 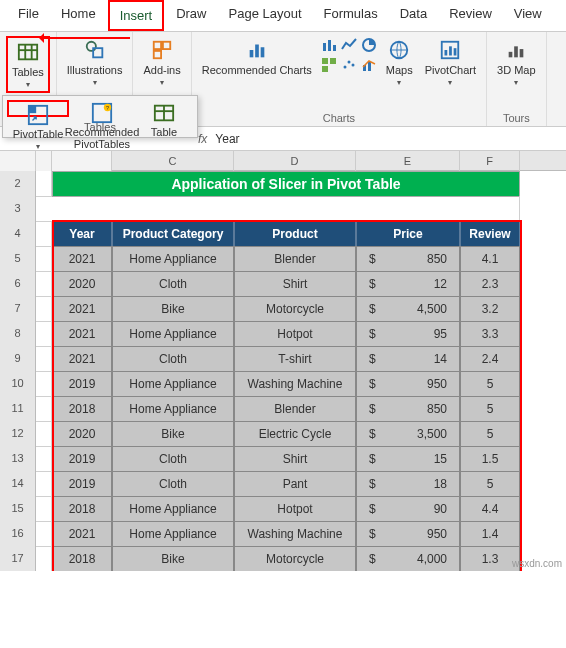 What do you see at coordinates (295, 234) in the screenshot?
I see `table-header: Product` at bounding box center [295, 234].